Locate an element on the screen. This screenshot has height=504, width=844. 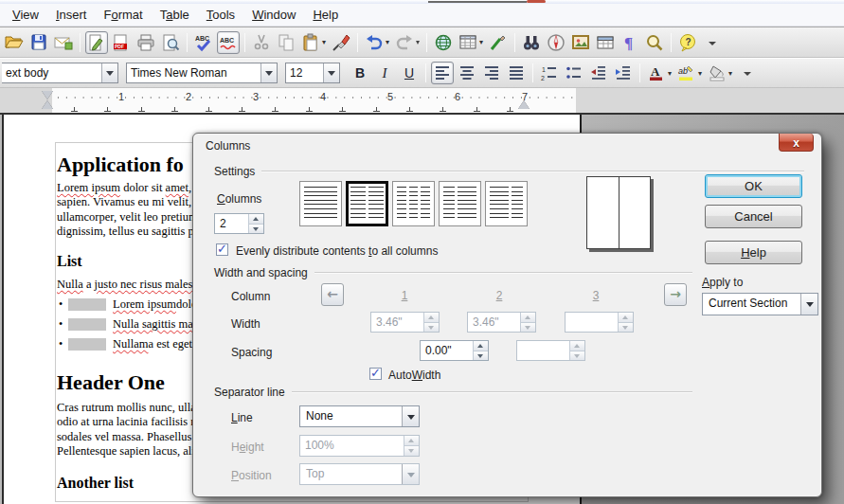
apply-to-combo: Current Section is located at coordinates (760, 304).